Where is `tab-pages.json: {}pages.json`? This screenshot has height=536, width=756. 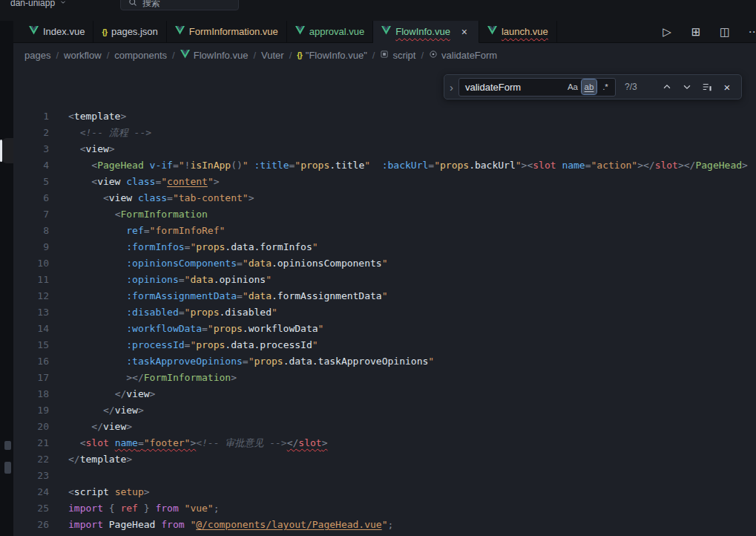
tab-pages.json: {}pages.json is located at coordinates (130, 31).